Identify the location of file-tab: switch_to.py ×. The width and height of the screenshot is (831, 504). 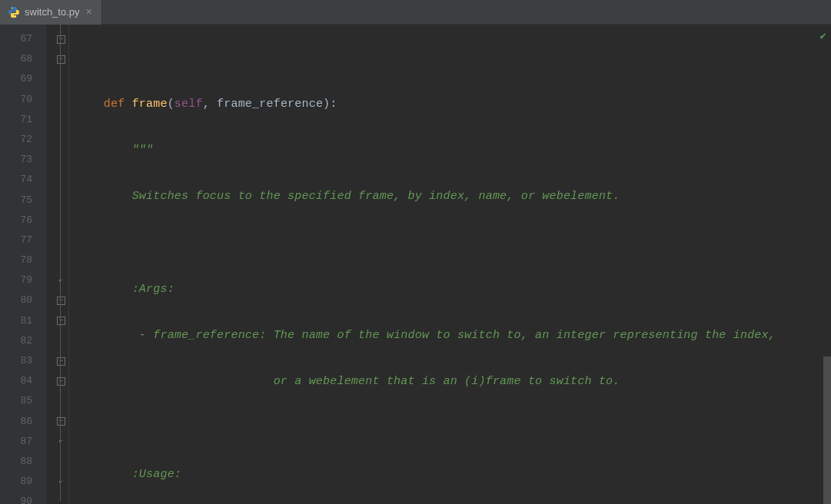
(51, 12).